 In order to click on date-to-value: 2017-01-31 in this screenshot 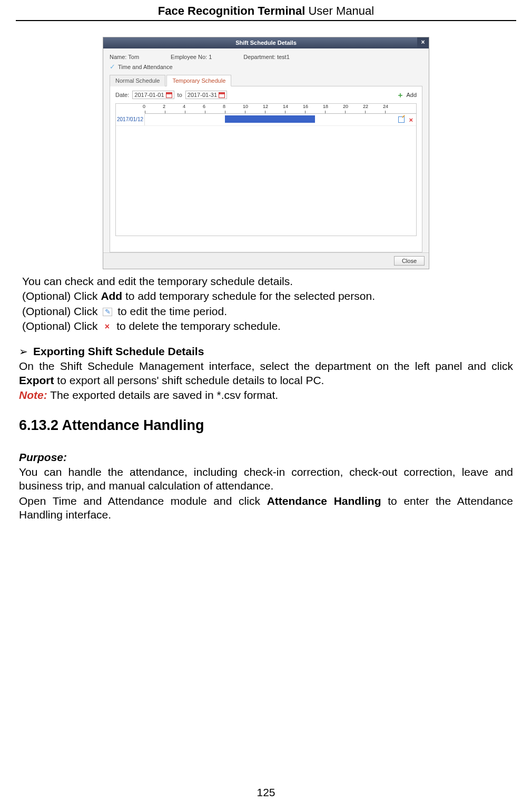, I will do `click(202, 95)`.